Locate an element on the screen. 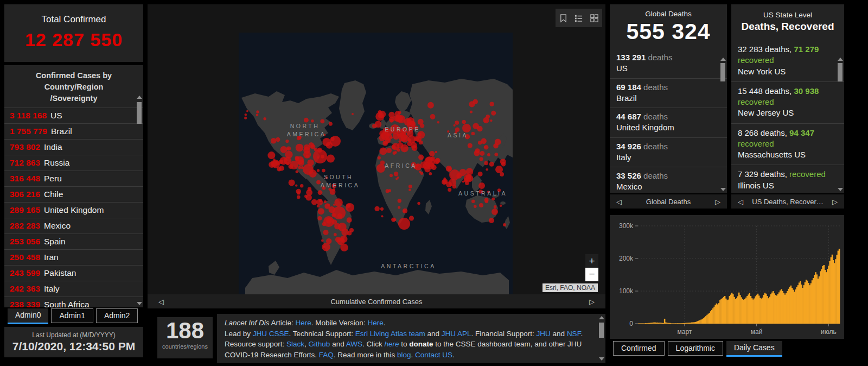  daily-cases-chart: 0100k200k300kмартмайиюль is located at coordinates (727, 277).